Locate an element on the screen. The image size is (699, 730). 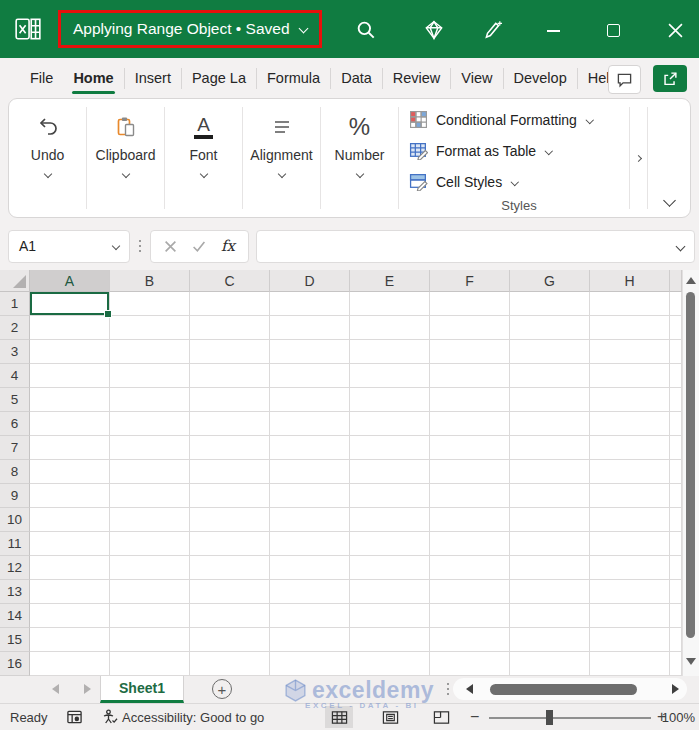
add-sheet-button: + is located at coordinates (222, 689).